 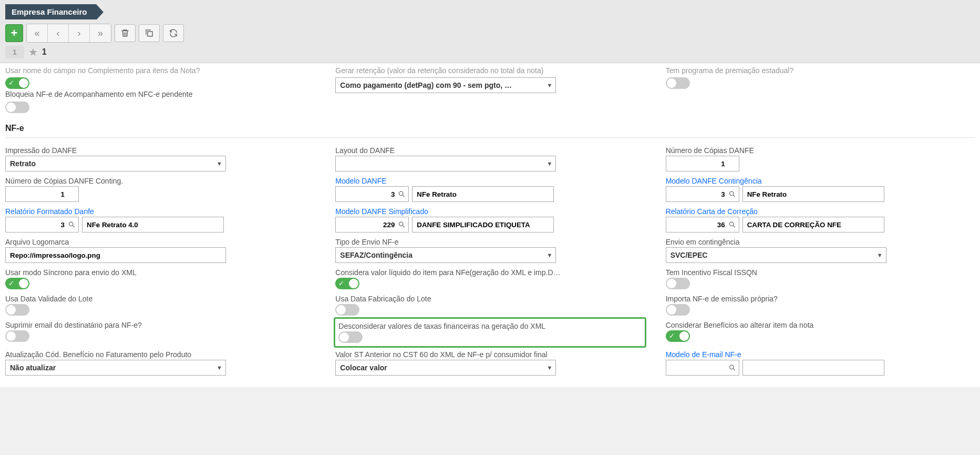 What do you see at coordinates (125, 33) in the screenshot?
I see `delete-button` at bounding box center [125, 33].